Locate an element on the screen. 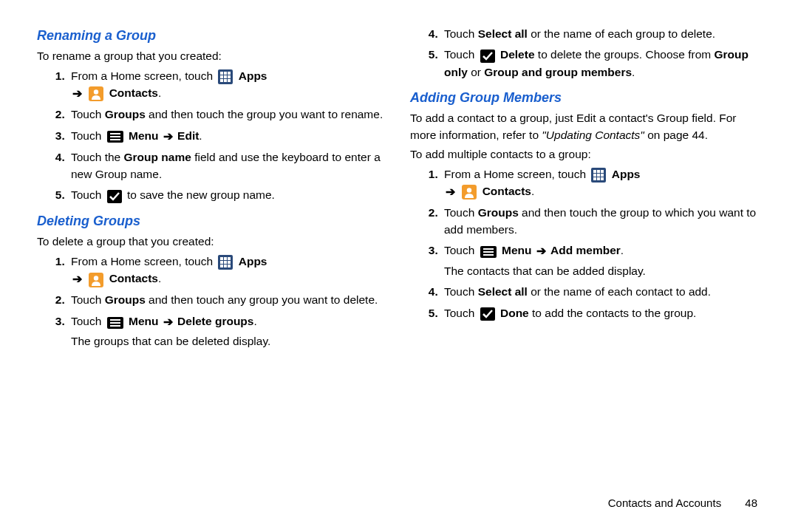  page-number: 48 is located at coordinates (751, 502).